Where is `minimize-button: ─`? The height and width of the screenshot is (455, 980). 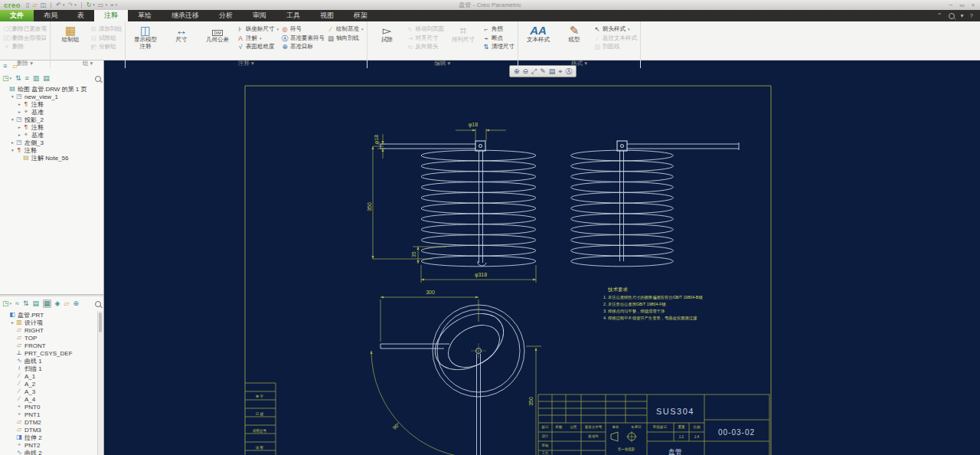 minimize-button: ─ is located at coordinates (951, 5).